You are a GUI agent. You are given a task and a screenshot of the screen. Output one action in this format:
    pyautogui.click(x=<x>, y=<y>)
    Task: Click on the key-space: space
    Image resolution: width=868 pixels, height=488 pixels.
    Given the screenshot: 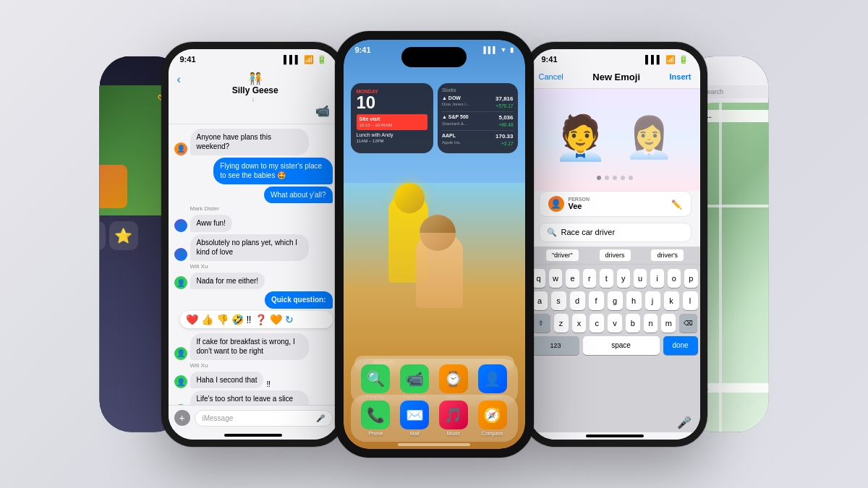 What is the action you would take?
    pyautogui.click(x=621, y=346)
    